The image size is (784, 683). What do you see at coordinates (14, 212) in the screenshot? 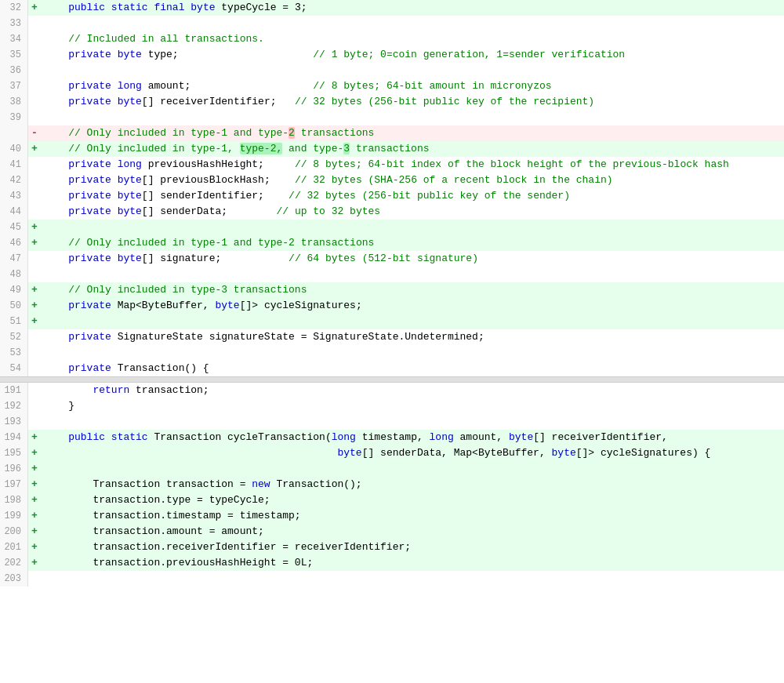
I see `line-number: 44` at bounding box center [14, 212].